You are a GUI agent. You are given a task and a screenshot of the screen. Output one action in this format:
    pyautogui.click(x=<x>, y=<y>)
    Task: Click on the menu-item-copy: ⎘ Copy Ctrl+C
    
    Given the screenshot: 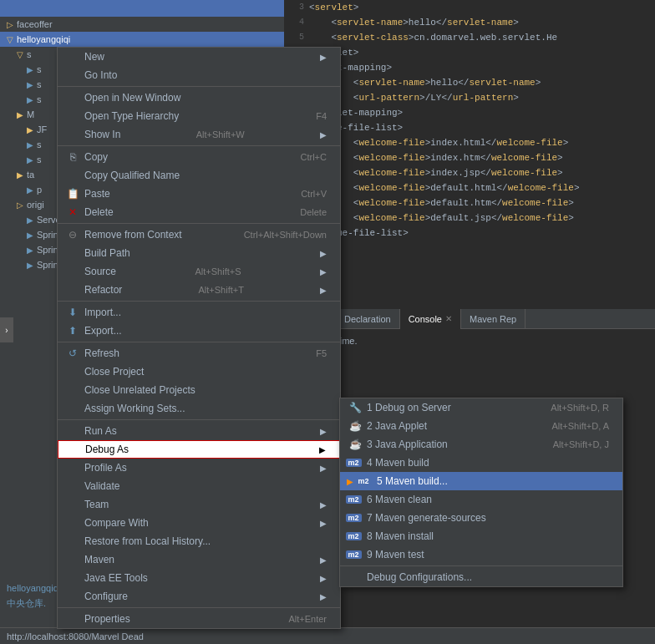 What is the action you would take?
    pyautogui.click(x=199, y=157)
    